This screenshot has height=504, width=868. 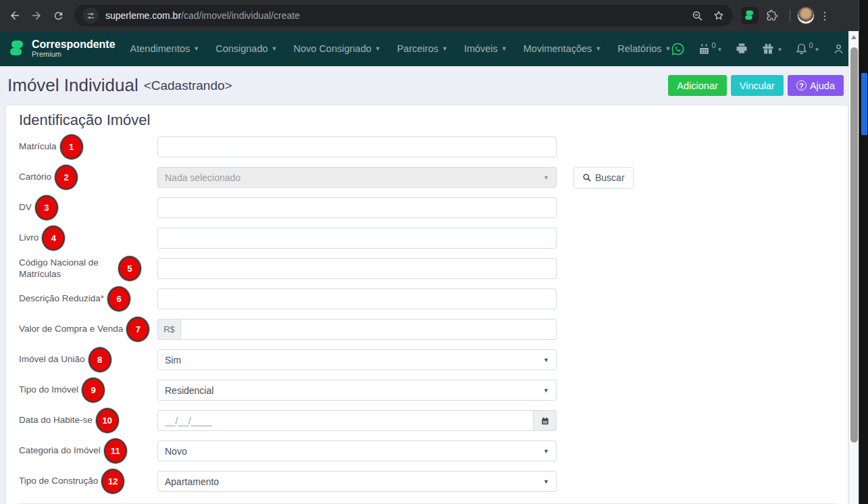 I want to click on page-header: Imóvel Individual <Cadastrando> Adiciona…, so click(x=424, y=85).